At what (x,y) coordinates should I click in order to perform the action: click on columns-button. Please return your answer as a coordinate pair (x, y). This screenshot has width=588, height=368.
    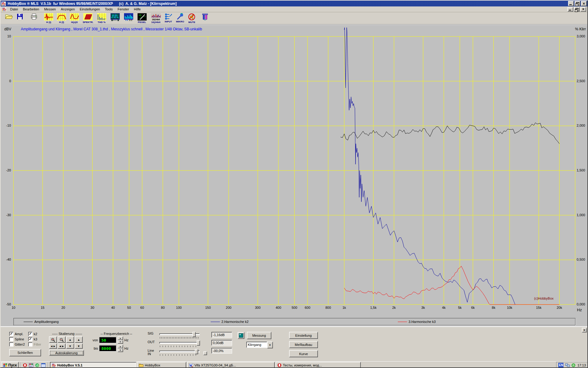
    Looking at the image, I should click on (205, 19).